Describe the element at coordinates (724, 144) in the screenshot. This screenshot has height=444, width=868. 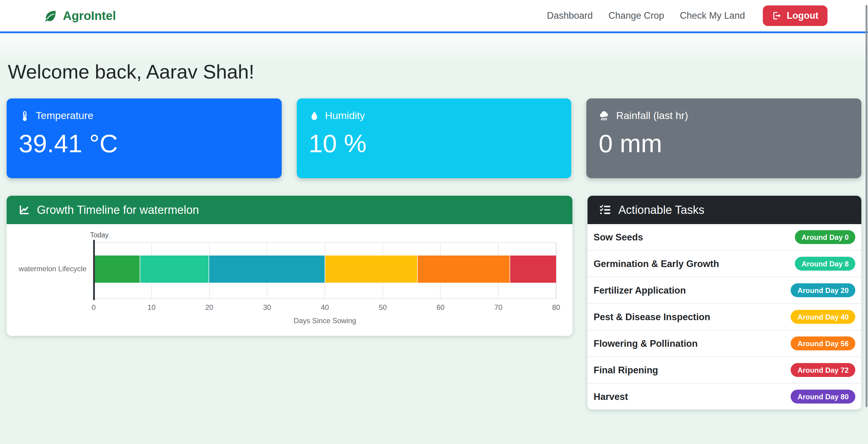
I see `stat-card-value: 0 mm` at that location.